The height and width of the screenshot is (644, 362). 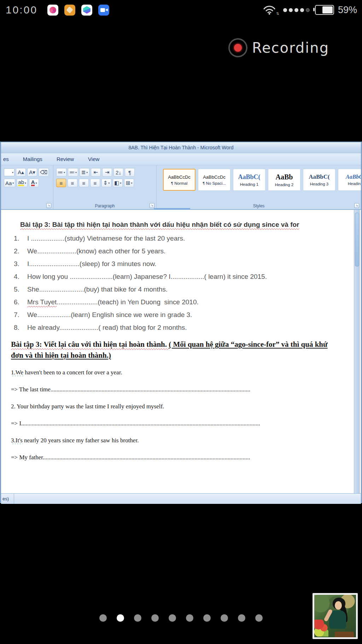 I want to click on page-dots, so click(x=181, y=618).